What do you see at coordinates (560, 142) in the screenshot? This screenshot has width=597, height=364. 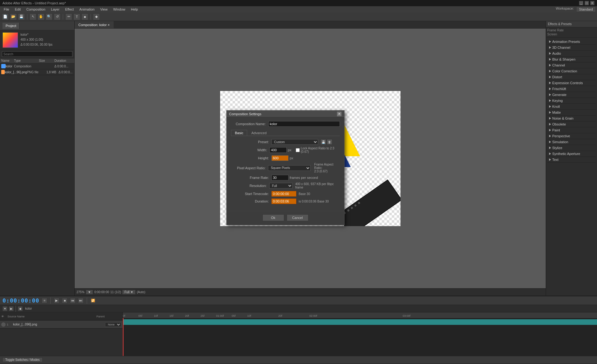 I see `effect-label: Simulation` at bounding box center [560, 142].